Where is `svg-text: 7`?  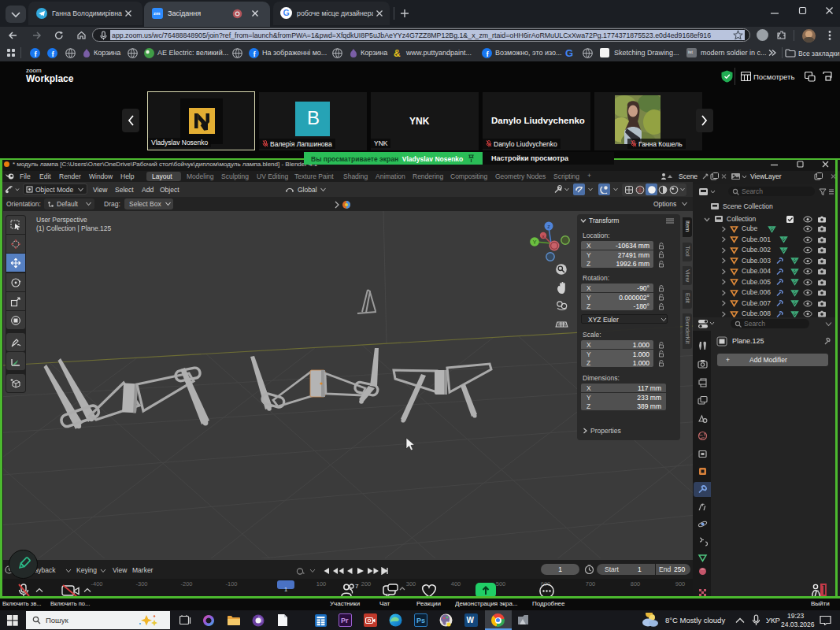
svg-text: 7 is located at coordinates (357, 586).